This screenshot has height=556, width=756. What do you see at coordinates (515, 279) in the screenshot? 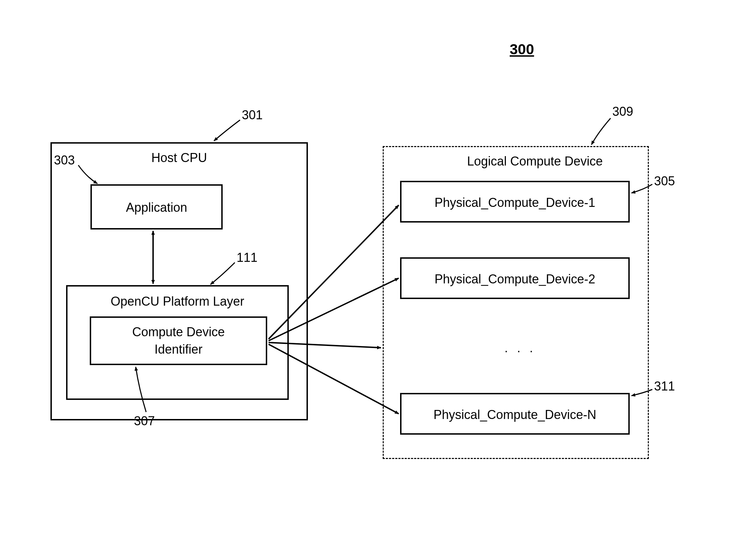
I see `physical-device-2-label: Physical_Compute_Device-2` at bounding box center [515, 279].